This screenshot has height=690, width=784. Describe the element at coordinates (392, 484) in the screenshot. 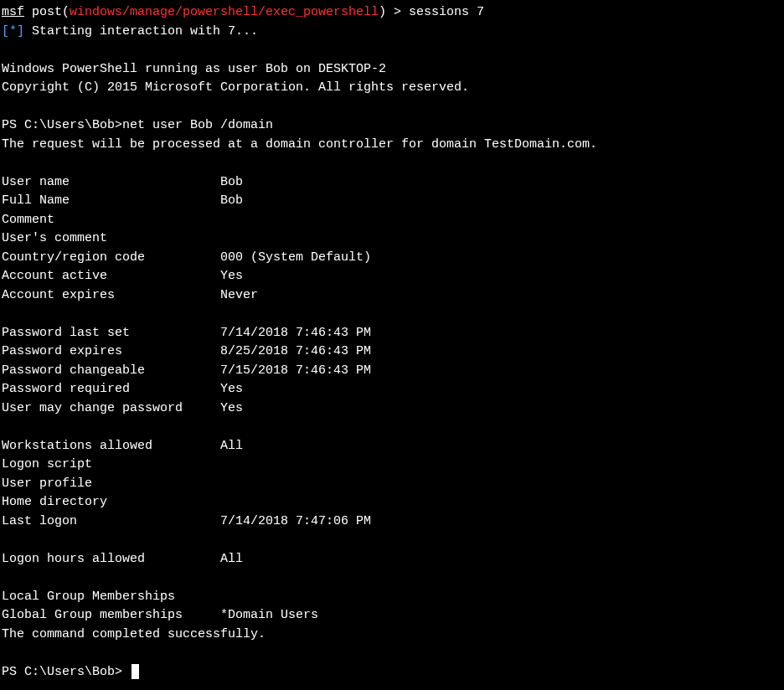

I see `user-info-block-3: Workstations allowedAllLogon scriptUser …` at that location.